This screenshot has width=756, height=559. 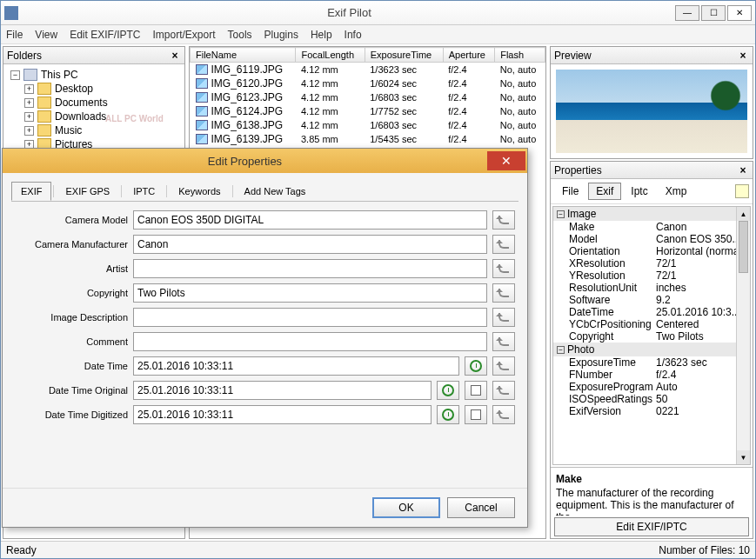 I want to click on form-input-camera-model, so click(x=310, y=220).